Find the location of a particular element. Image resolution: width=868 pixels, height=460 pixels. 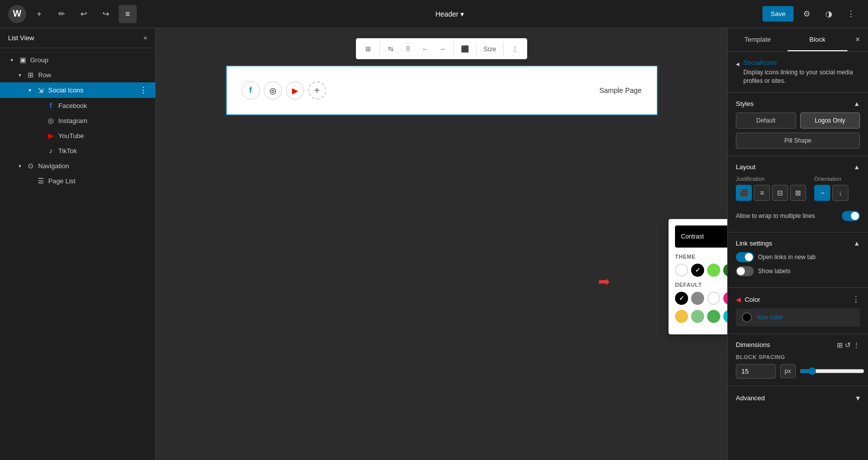

align-button: ⬛ is located at coordinates (465, 49).